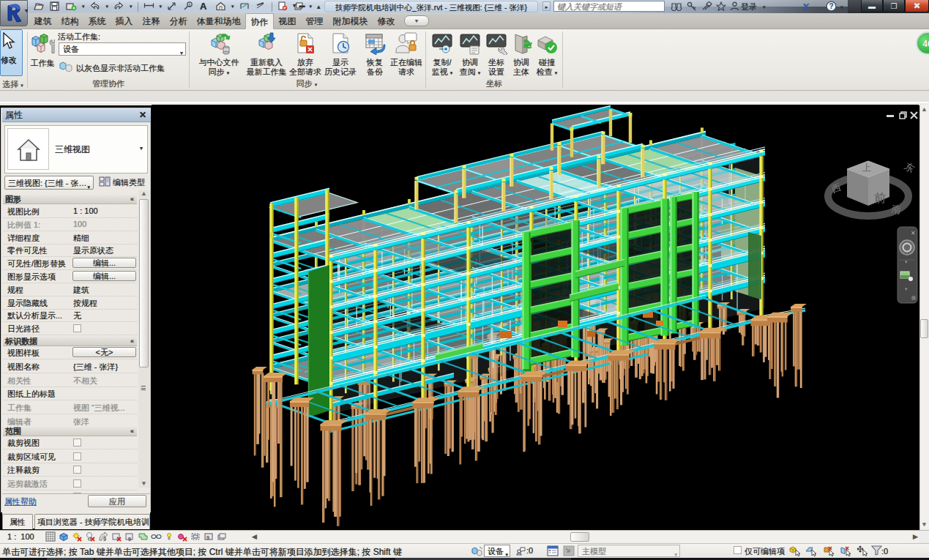  I want to click on svg-text: 前, so click(880, 198).